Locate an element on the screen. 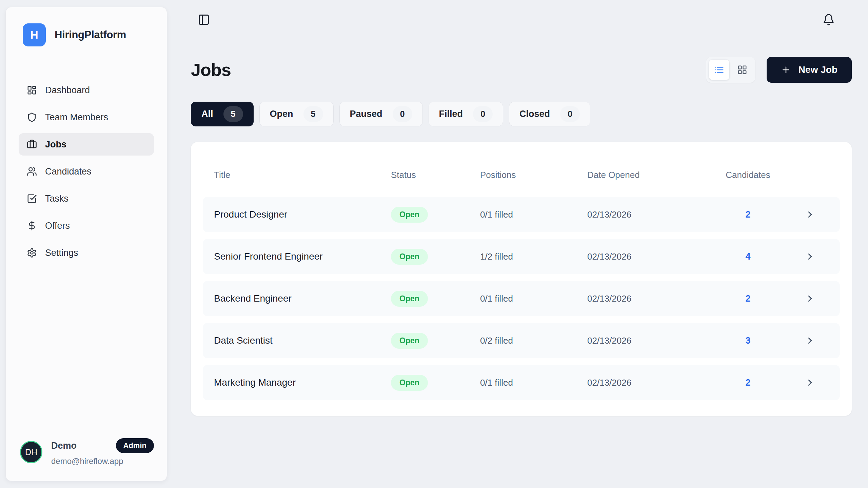 The height and width of the screenshot is (488, 868). table-row: Data Scientist Open 0/2 filled 02/13/202… is located at coordinates (521, 341).